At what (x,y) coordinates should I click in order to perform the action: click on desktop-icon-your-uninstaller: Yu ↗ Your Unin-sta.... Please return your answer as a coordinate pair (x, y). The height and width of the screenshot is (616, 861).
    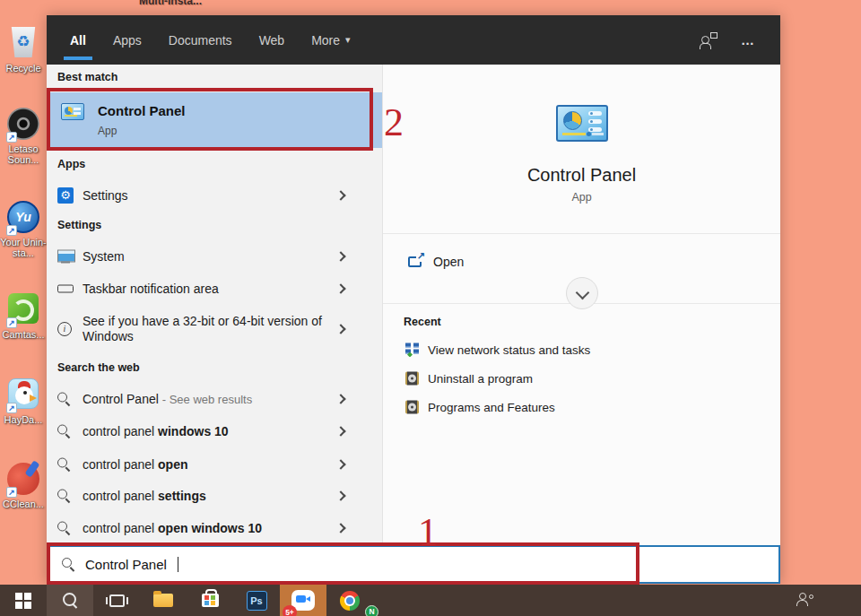
    Looking at the image, I should click on (23, 230).